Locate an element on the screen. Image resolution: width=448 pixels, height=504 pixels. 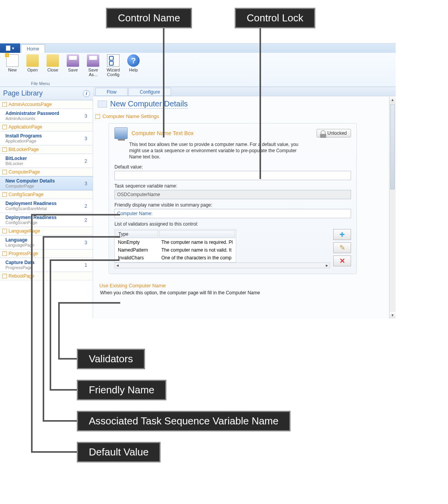
sidebar-item-deployment-readiness-1: Deployment ReadinessConfigScanBareMetal … is located at coordinates (47, 206).